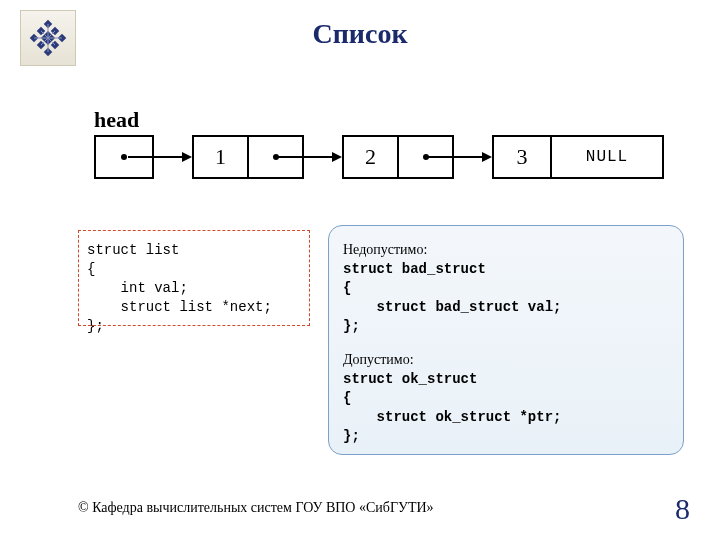 This screenshot has width=720, height=540. What do you see at coordinates (506, 408) in the screenshot?
I see `ok-struct-code: struct ok_struct { struct ok_struct *ptr…` at bounding box center [506, 408].